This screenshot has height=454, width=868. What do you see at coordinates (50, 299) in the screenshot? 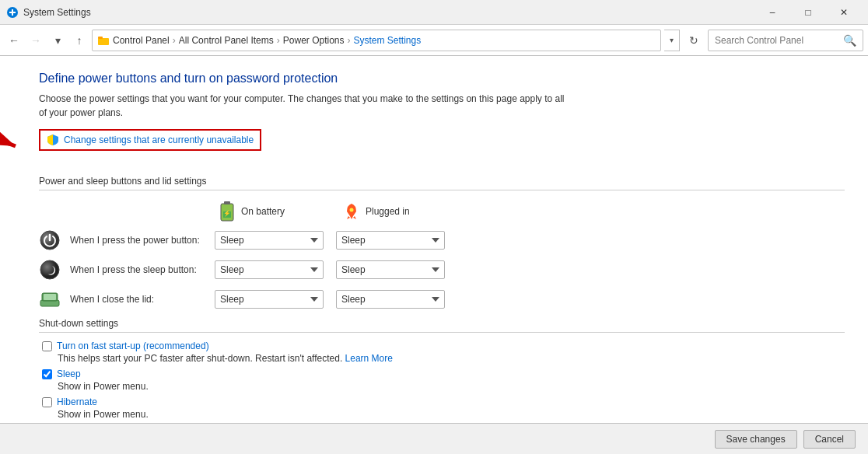
I see `lid-icon` at bounding box center [50, 299].